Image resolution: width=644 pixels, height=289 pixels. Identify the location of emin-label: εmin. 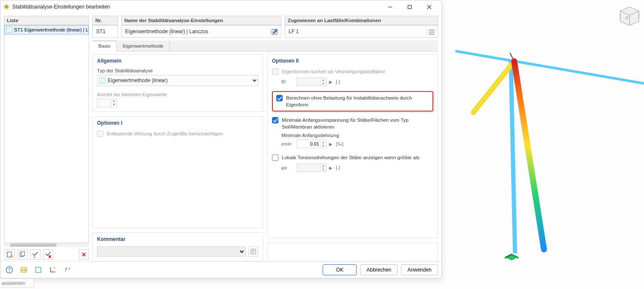
(288, 144).